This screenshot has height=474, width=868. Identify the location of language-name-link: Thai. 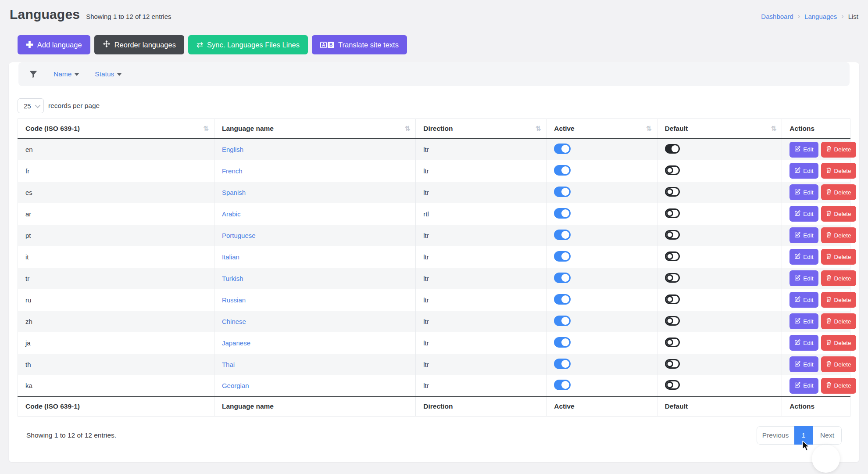
(228, 364).